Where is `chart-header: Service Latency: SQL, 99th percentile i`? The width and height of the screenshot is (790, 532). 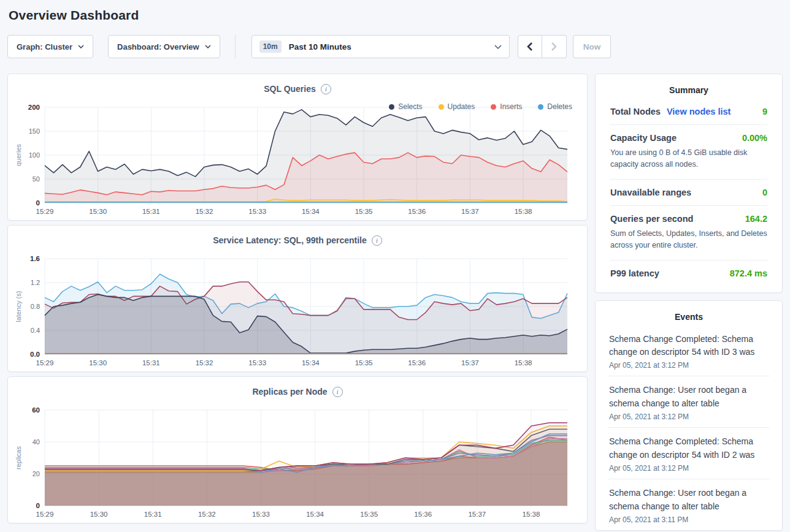
chart-header: Service Latency: SQL, 99th percentile i is located at coordinates (297, 238).